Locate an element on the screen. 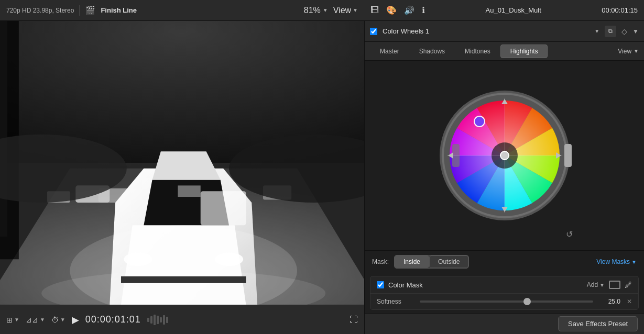 The image size is (644, 334). view-chevron-icon: ▼ is located at coordinates (355, 10).